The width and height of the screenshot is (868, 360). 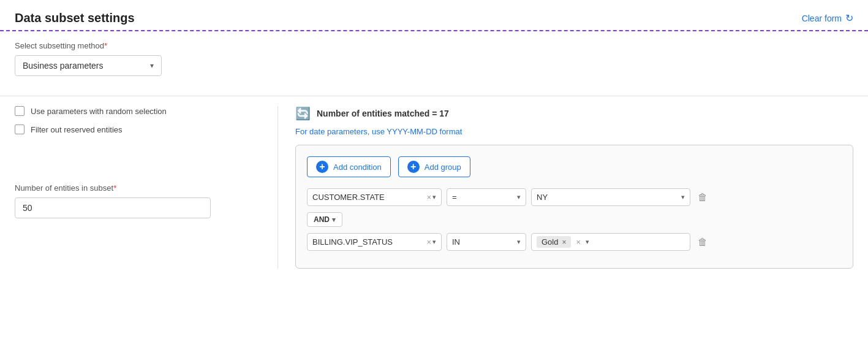 I want to click on random-selection-checkbox, so click(x=20, y=111).